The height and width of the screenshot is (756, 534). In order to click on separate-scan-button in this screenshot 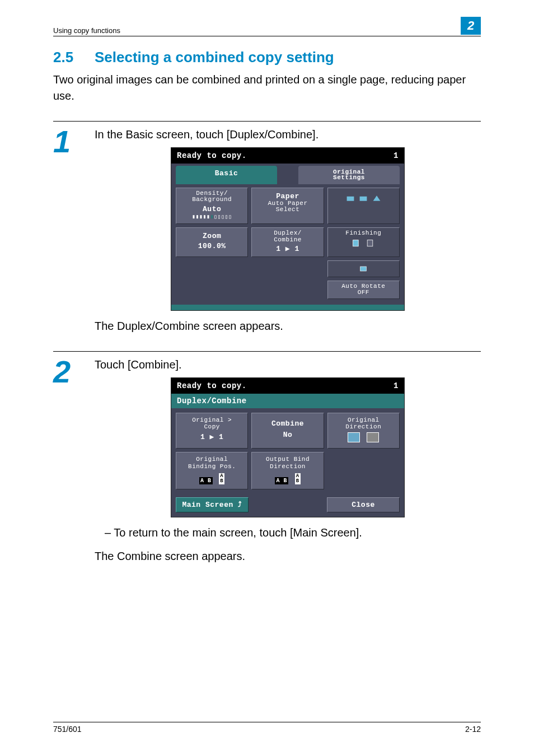, I will do `click(364, 269)`.